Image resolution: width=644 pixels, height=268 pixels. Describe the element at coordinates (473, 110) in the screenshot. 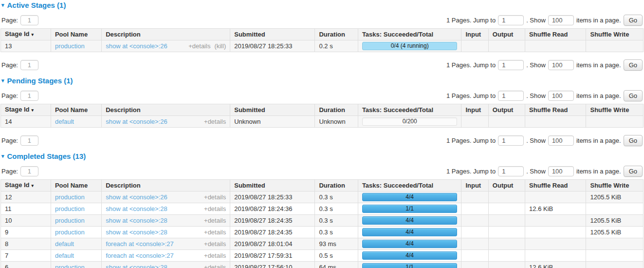

I see `column-header-label: Input` at that location.